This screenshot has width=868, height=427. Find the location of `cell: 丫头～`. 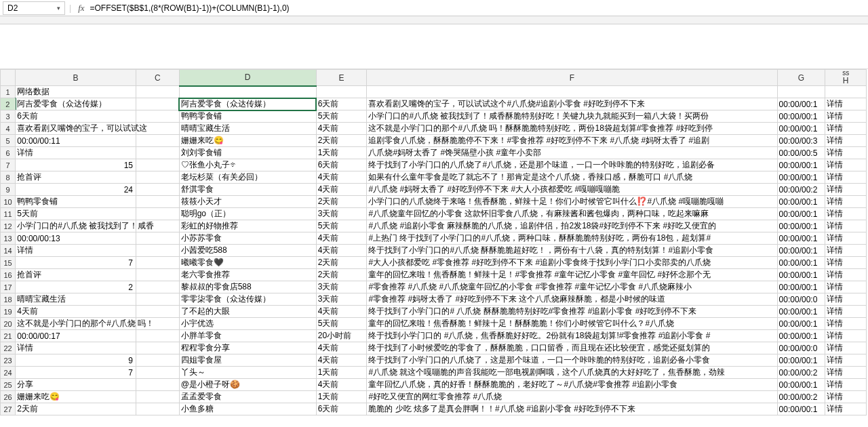

cell: 丫头～ is located at coordinates (248, 373).